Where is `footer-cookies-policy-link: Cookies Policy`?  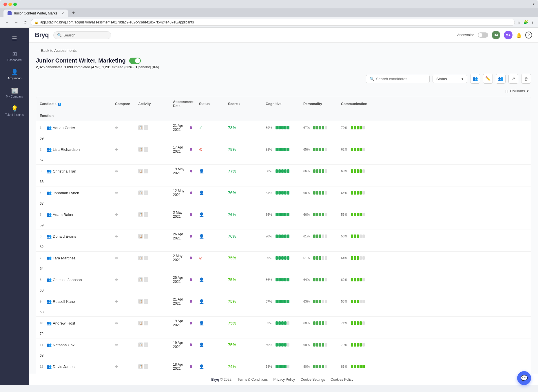 footer-cookies-policy-link: Cookies Policy is located at coordinates (342, 380).